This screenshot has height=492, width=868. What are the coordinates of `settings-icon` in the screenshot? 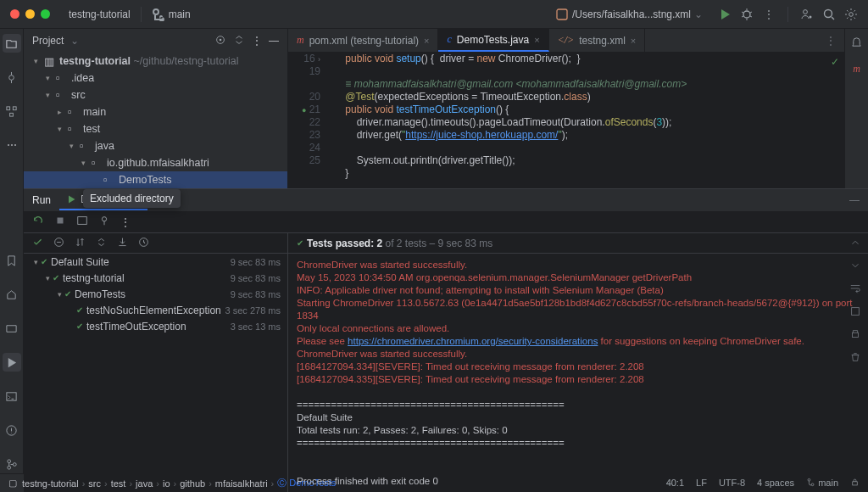 It's located at (851, 14).